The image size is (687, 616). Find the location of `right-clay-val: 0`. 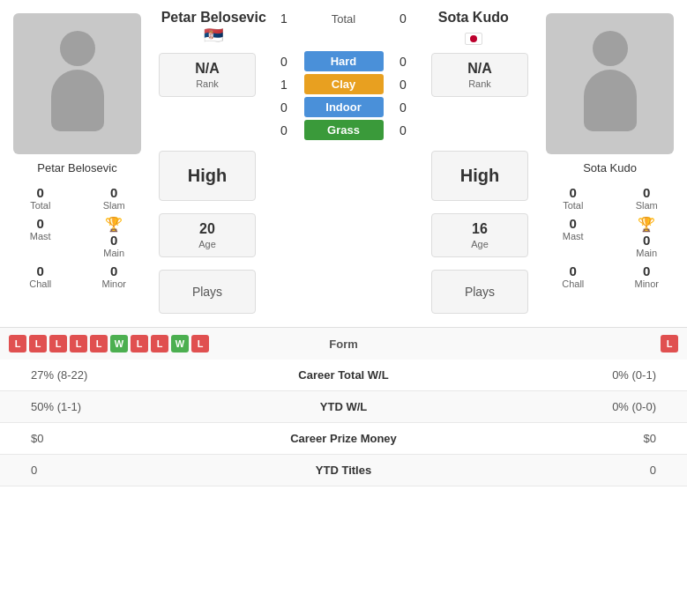

right-clay-val: 0 is located at coordinates (404, 85).